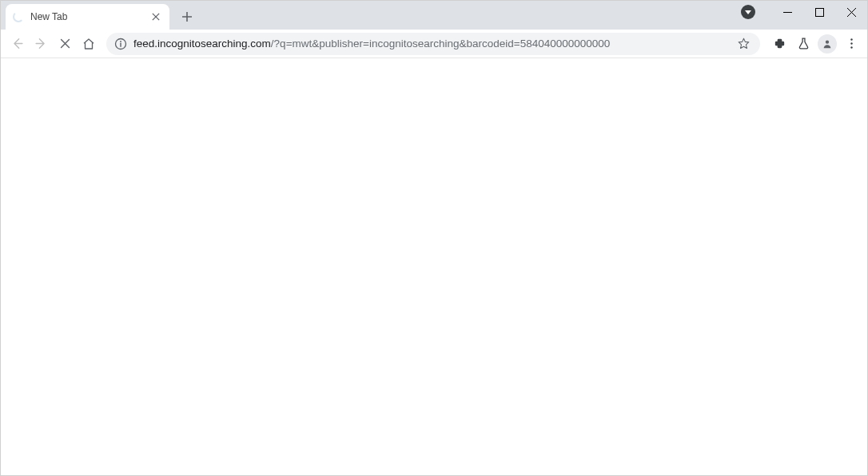 The width and height of the screenshot is (868, 476). Describe the element at coordinates (815, 44) in the screenshot. I see `toolbar-actions` at that location.